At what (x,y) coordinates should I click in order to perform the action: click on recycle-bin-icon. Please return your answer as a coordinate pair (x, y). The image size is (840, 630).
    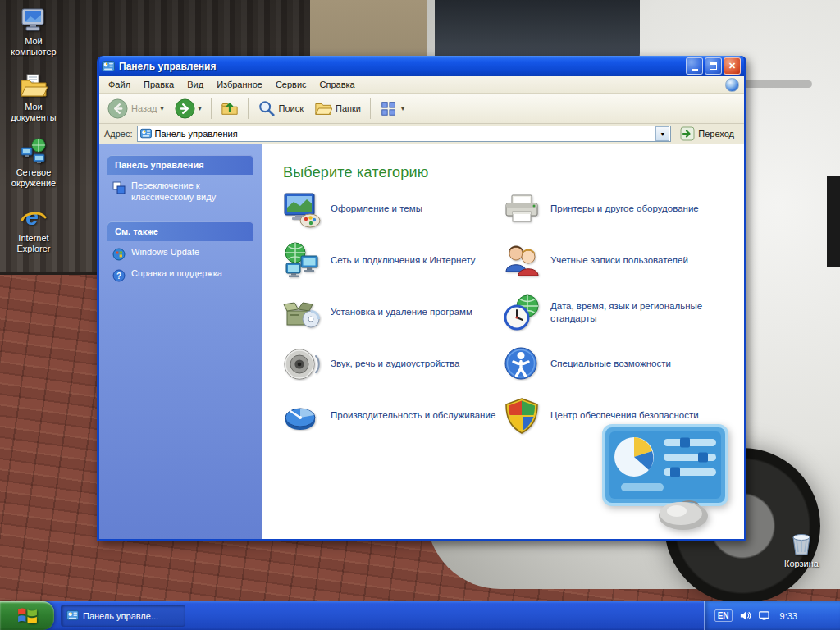
    Looking at the image, I should click on (801, 543).